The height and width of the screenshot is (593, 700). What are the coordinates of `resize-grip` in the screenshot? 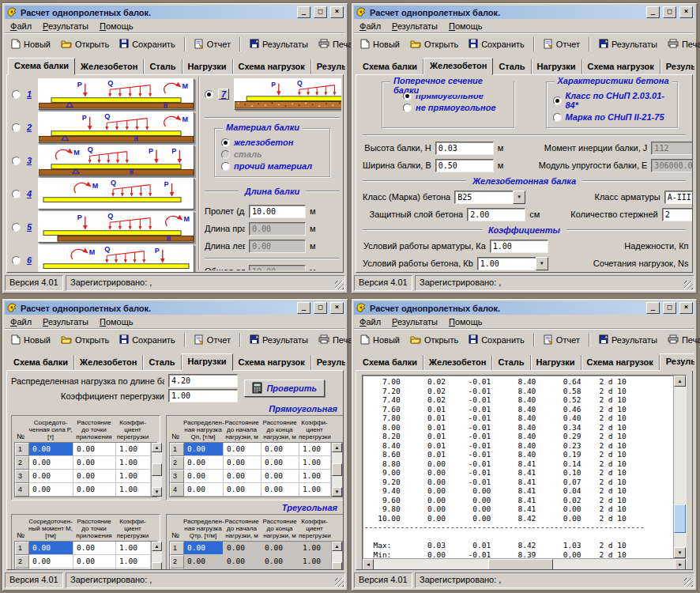 It's located at (340, 285).